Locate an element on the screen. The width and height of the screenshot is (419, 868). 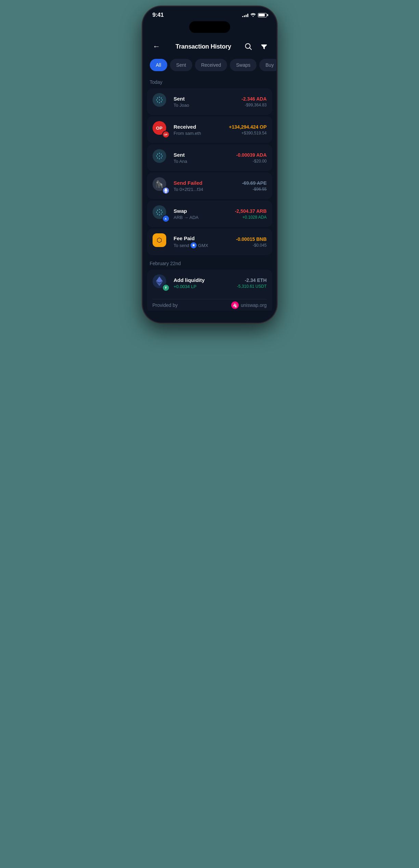
battery-icon is located at coordinates (262, 15).